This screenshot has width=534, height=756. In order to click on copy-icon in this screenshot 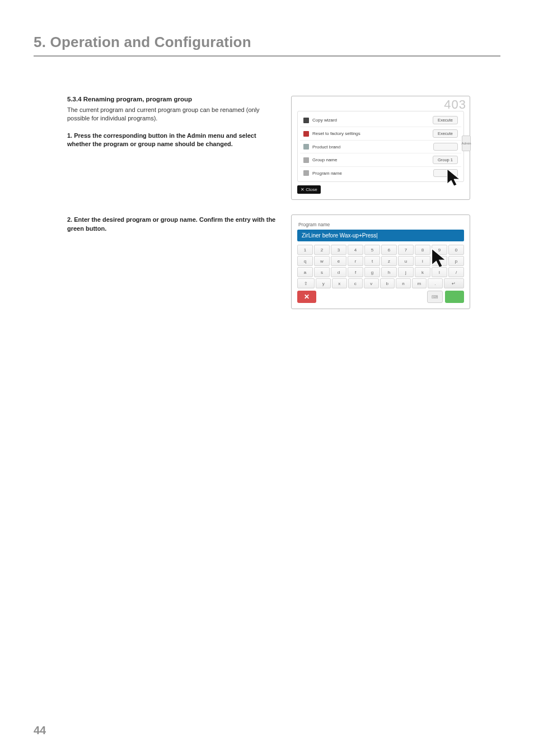, I will do `click(306, 120)`.